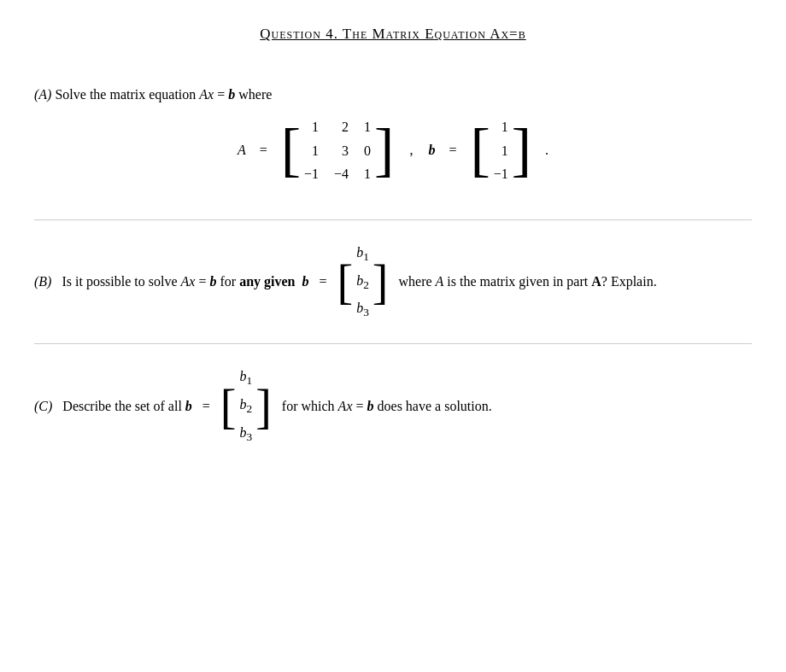  I want to click on part-c-label: (C), so click(43, 406).